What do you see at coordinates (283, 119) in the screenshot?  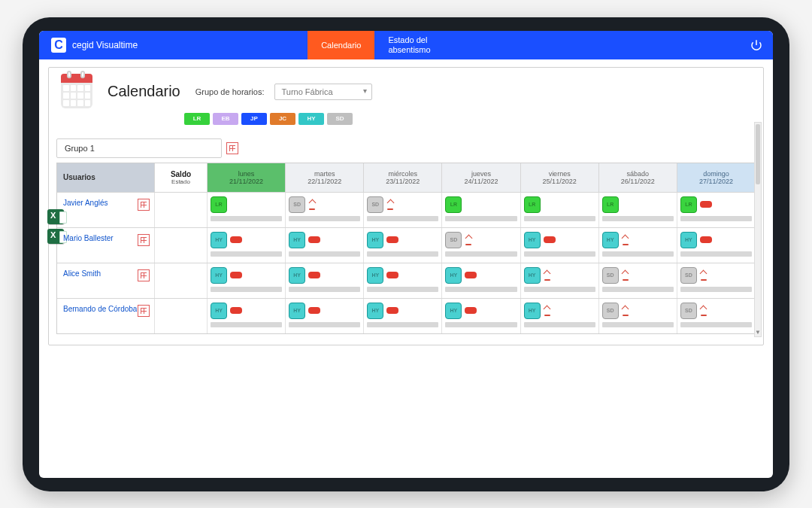 I see `legend-chip-jc: JC` at bounding box center [283, 119].